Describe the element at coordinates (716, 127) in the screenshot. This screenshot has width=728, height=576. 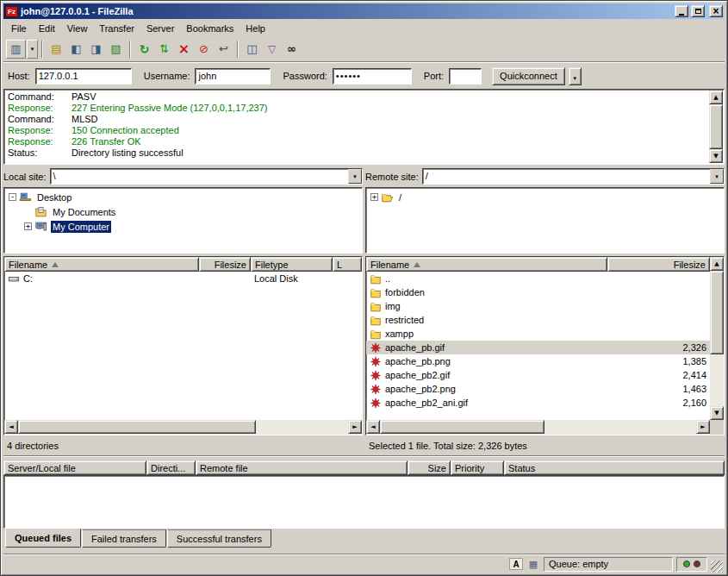
I see `log-scrollbar: ▲ ▼` at that location.